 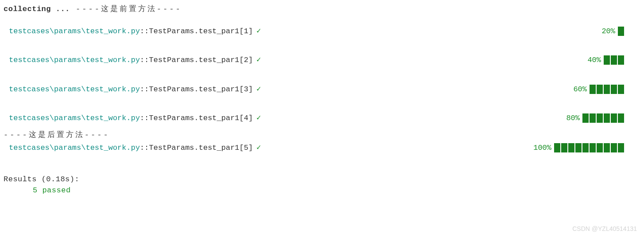 What do you see at coordinates (129, 9) in the screenshot?
I see `setup-message: ----这是前置方法----` at bounding box center [129, 9].